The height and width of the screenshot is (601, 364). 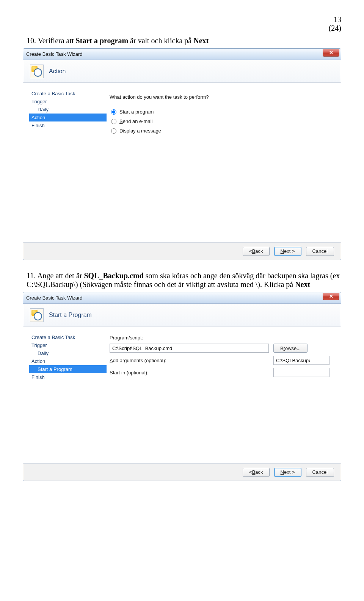 What do you see at coordinates (114, 121) in the screenshot?
I see `radio-send-email-input` at bounding box center [114, 121].